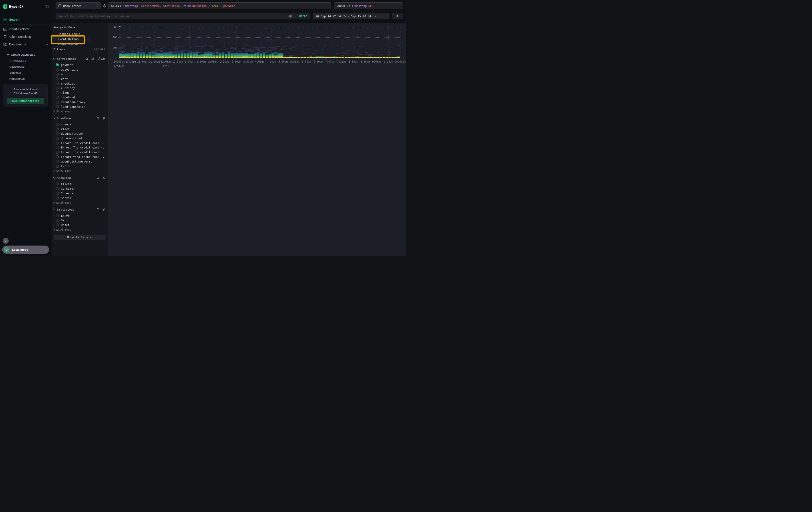 The height and width of the screenshot is (512, 812). Describe the element at coordinates (183, 16) in the screenshot. I see `search-input: Search your events w/ Lucene ex. column:…` at that location.